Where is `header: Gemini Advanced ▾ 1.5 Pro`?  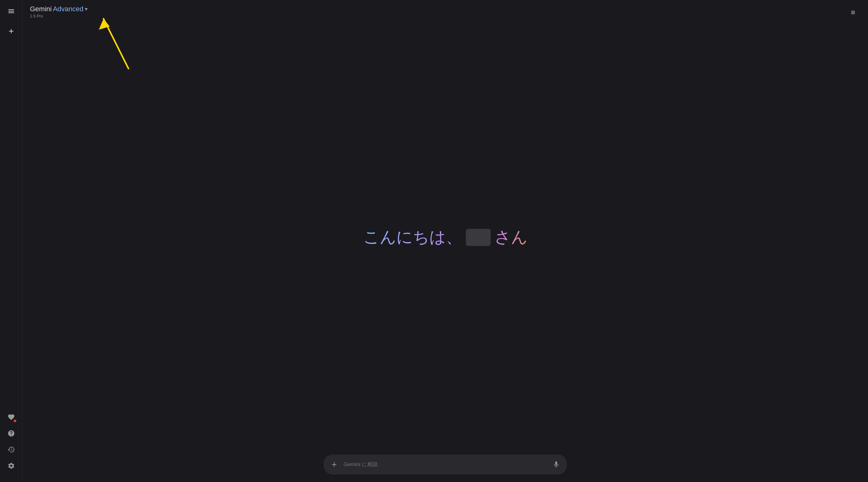
header: Gemini Advanced ▾ 1.5 Pro is located at coordinates (445, 12).